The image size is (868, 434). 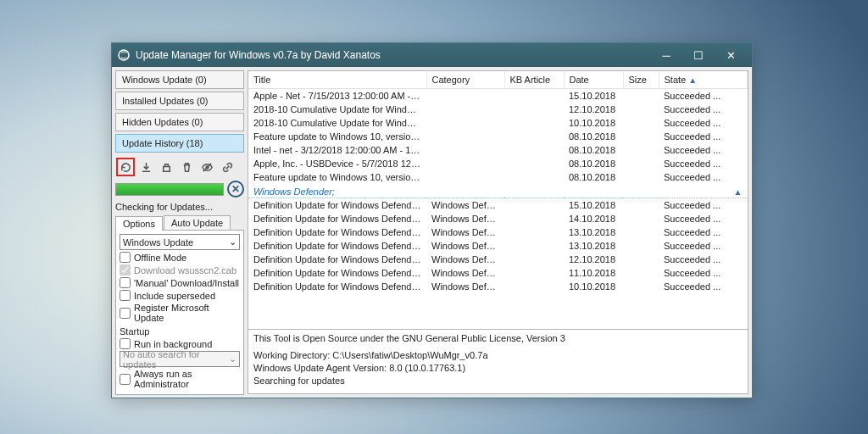 I want to click on sort-arrow-icon: ▲, so click(x=693, y=80).